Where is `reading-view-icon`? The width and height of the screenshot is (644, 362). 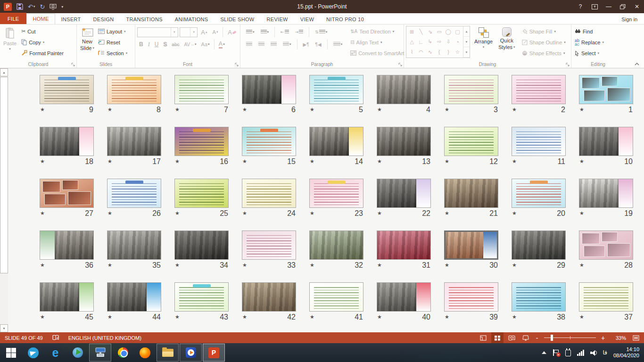
reading-view-icon is located at coordinates (512, 337).